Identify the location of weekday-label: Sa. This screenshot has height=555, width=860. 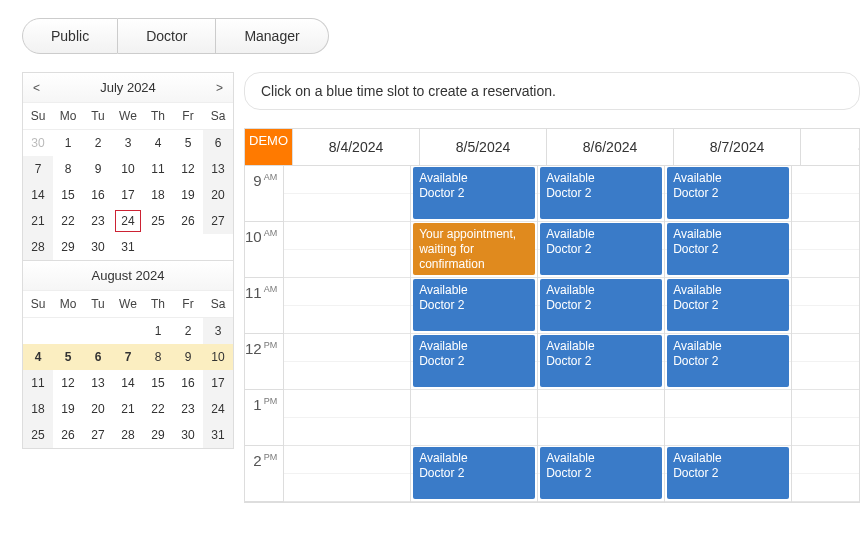
(218, 116).